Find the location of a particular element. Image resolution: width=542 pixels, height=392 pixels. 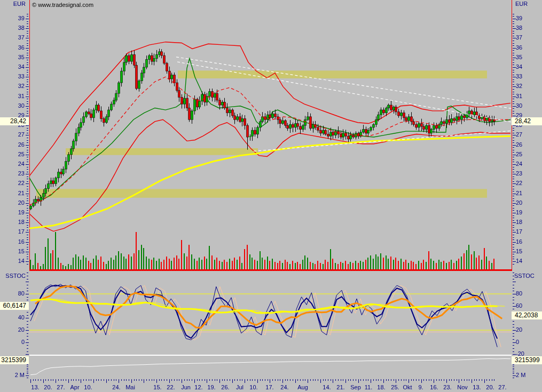

x-axis-label: 16. is located at coordinates (434, 387).